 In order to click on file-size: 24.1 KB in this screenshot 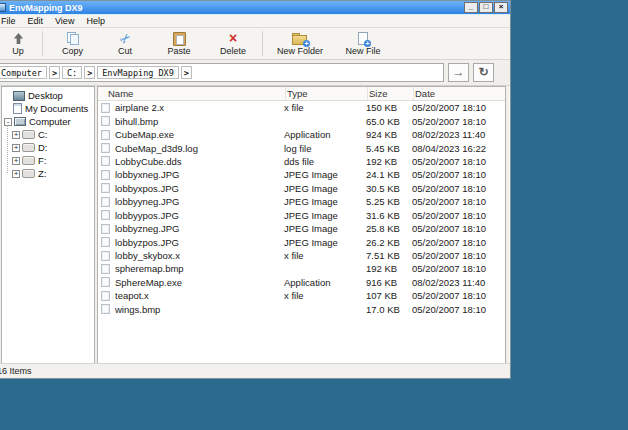, I will do `click(389, 174)`.